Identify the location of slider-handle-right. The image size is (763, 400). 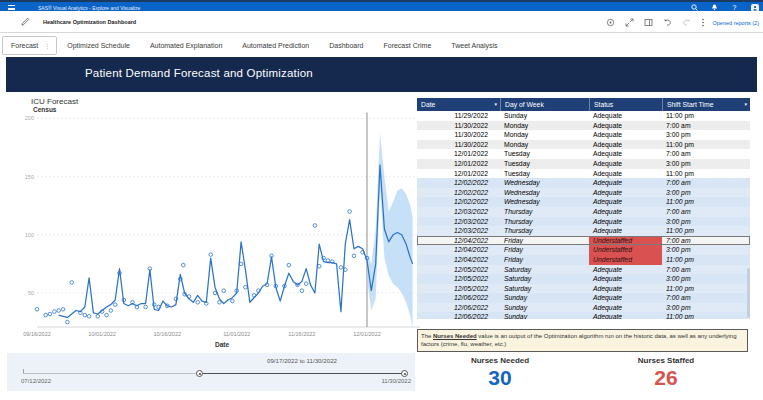
(404, 374).